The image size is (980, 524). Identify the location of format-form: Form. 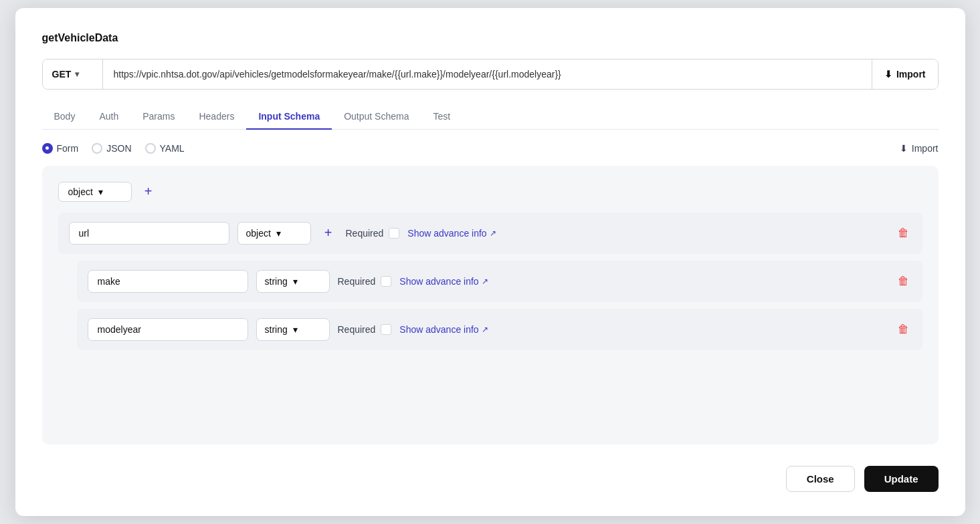
(60, 148).